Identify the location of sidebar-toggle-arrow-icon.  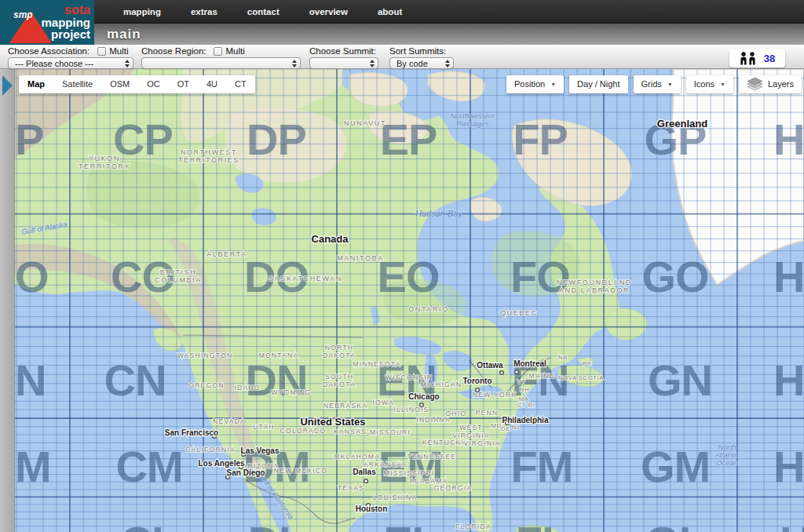
(8, 86).